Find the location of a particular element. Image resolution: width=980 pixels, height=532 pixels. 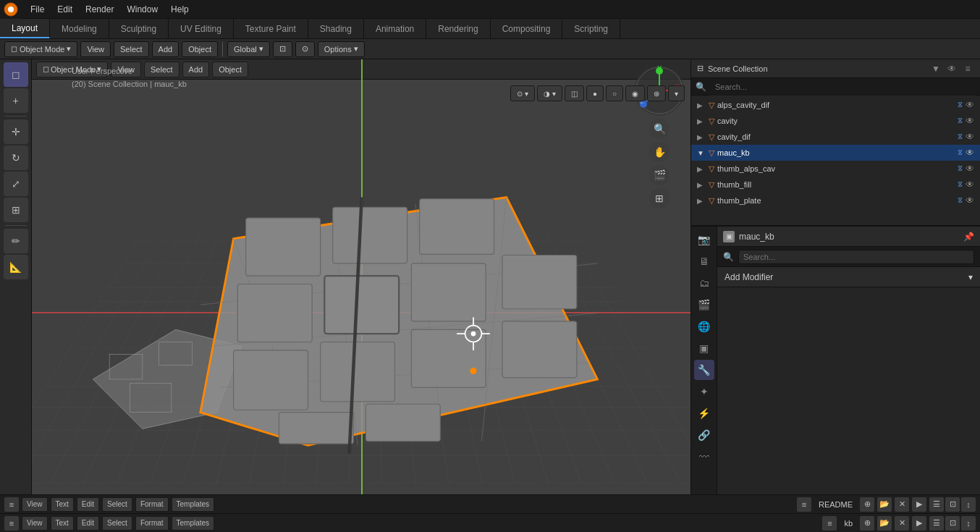

outliner-row-thumb-alps: ▶ ▽ thumb_alps_cav ⧖ 👁 is located at coordinates (835, 169).